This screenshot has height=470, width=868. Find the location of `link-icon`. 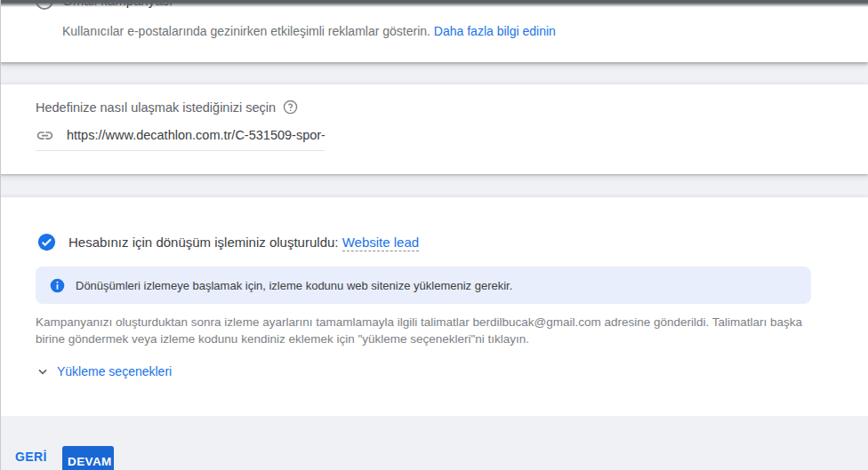

link-icon is located at coordinates (44, 135).